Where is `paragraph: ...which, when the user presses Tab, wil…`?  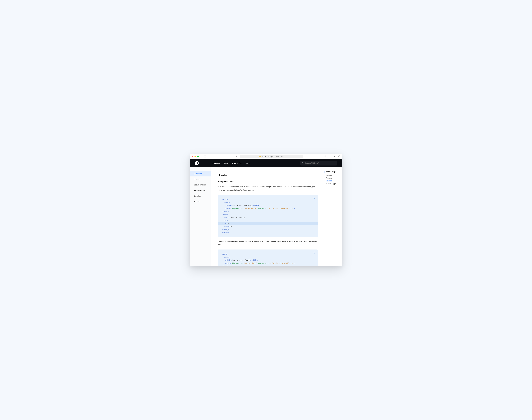
paragraph: ...which, when the user presses Tab, wil… is located at coordinates (268, 243).